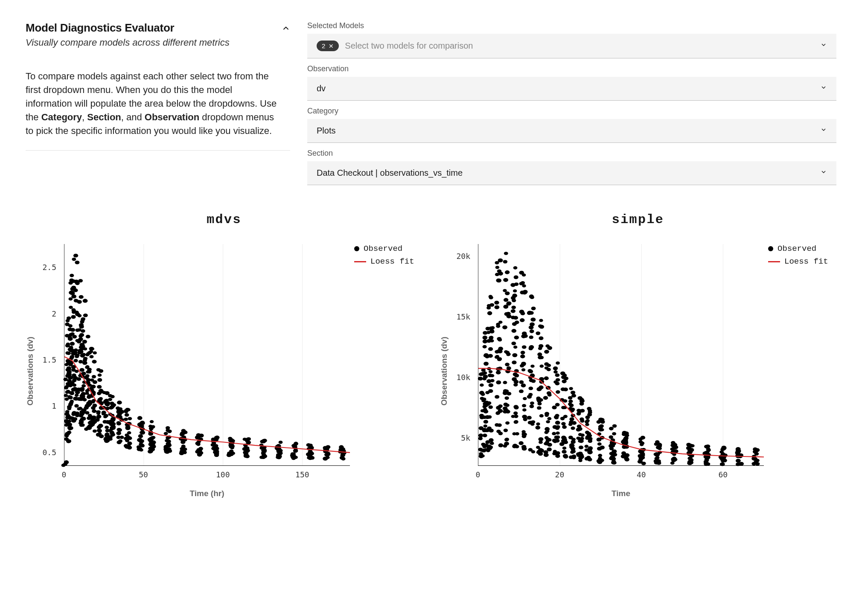 The width and height of the screenshot is (862, 616). I want to click on collapse-toggle, so click(286, 29).